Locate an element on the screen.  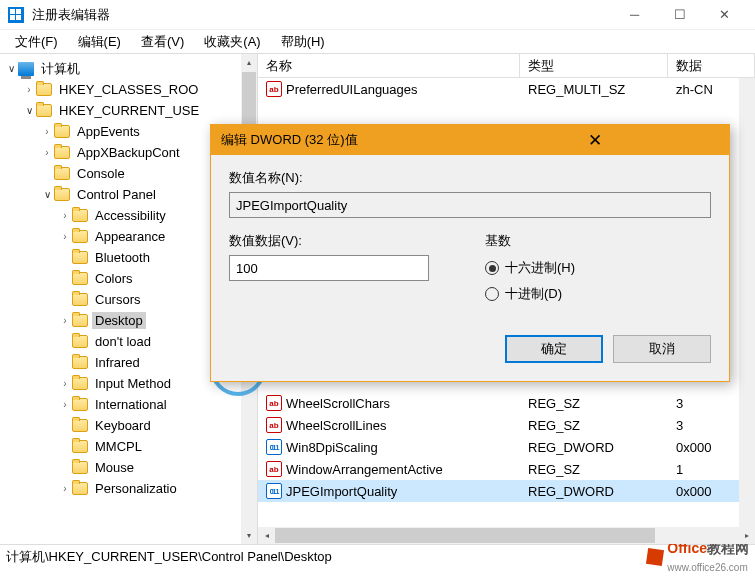
tree-mmcpl: › MMCPL is located at coordinates (128, 446).